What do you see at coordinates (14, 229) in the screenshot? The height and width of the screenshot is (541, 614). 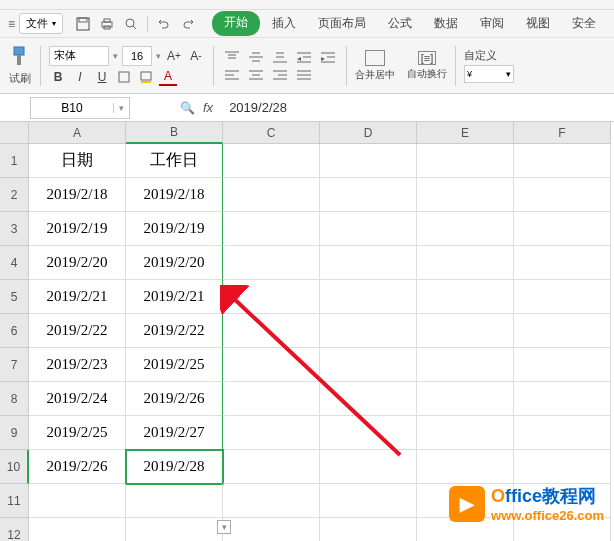 I see `row-header: 3` at bounding box center [14, 229].